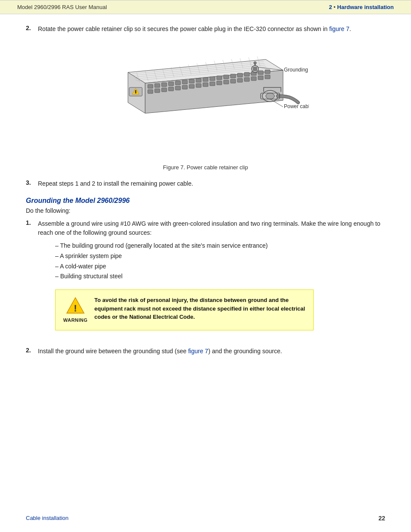  I want to click on list-item: A cold-water pipe, so click(220, 267).